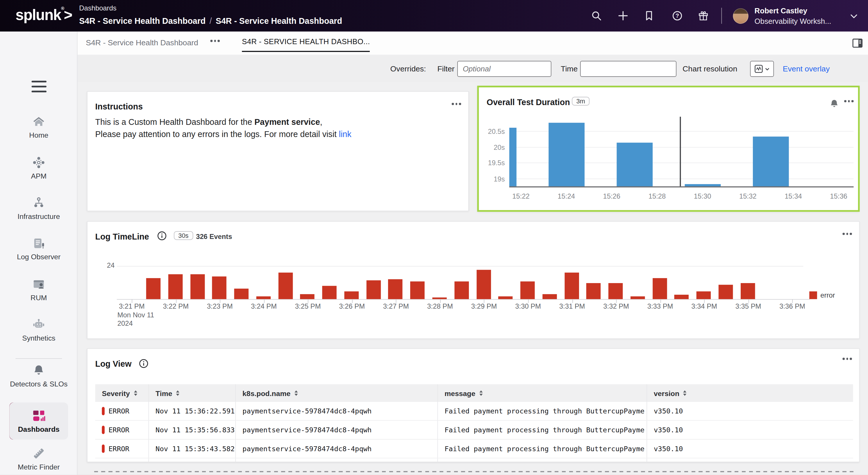 This screenshot has height=475, width=868. Describe the element at coordinates (474, 461) in the screenshot. I see `table-row-partial` at that location.